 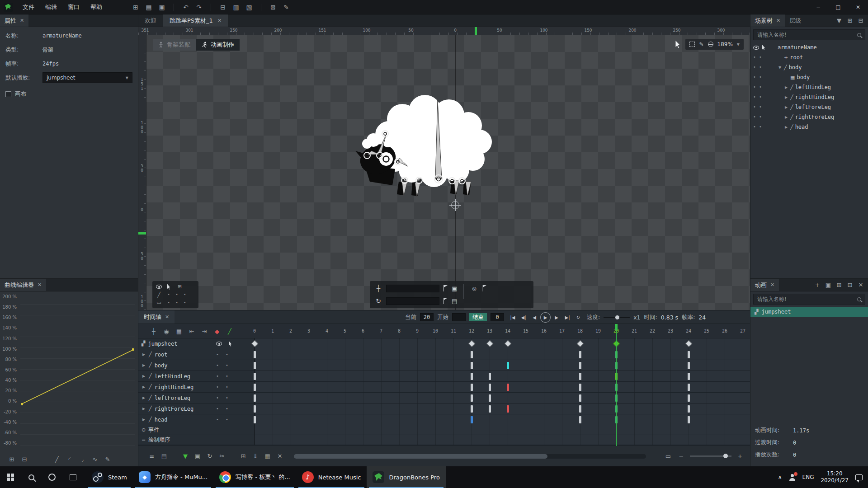 What do you see at coordinates (809, 57) in the screenshot?
I see `tree-node-root: ••+root` at bounding box center [809, 57].